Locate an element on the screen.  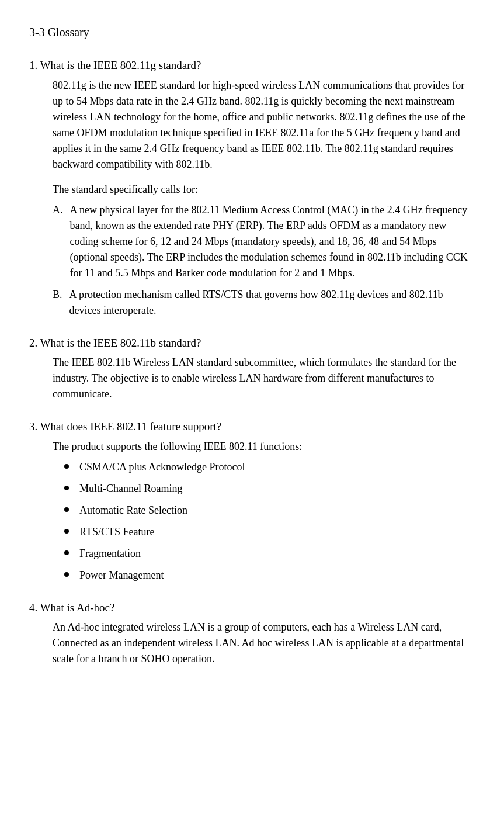
bullet-text-5: Power Management is located at coordinates (121, 575).